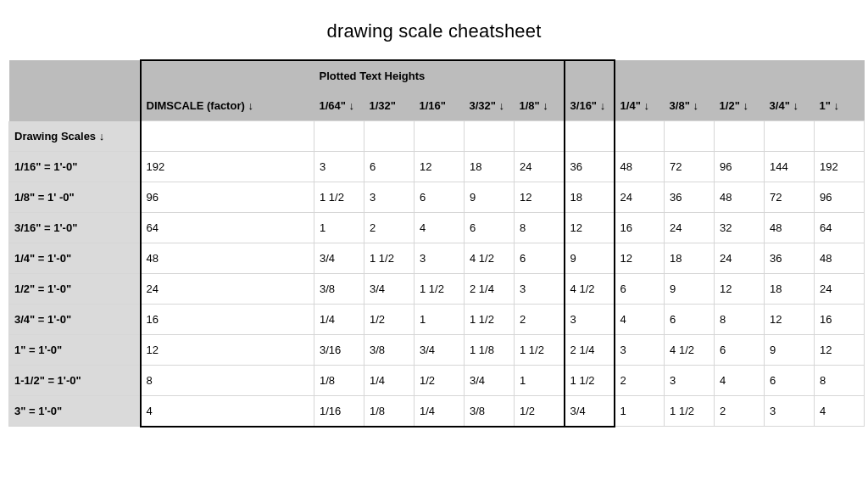  Describe the element at coordinates (437, 106) in the screenshot. I see `header-row-2: DIMSCALE (factor) ↓ 1/64" ↓ 1/32" 1/16" …` at that location.